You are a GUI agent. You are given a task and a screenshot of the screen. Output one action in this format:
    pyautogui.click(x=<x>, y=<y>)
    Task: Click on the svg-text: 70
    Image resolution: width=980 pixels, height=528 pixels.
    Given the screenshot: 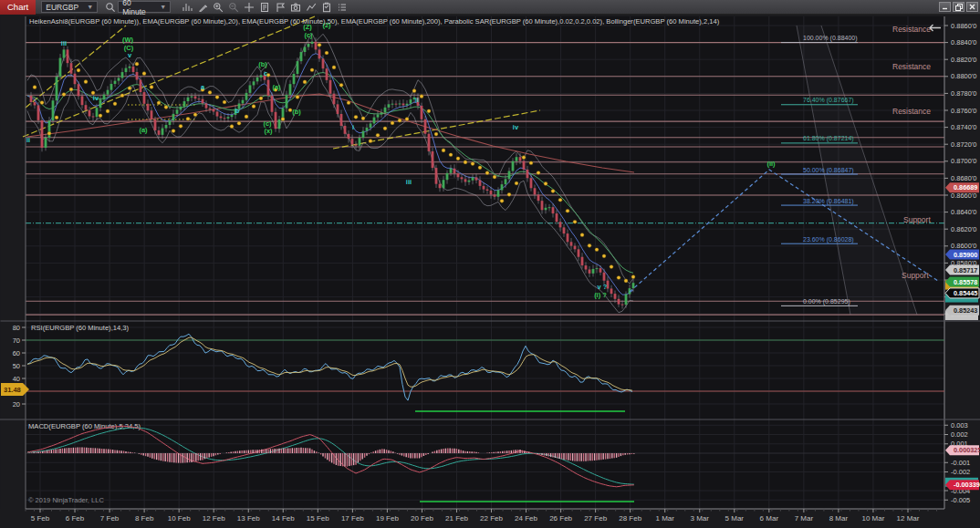 What is the action you would take?
    pyautogui.click(x=16, y=341)
    